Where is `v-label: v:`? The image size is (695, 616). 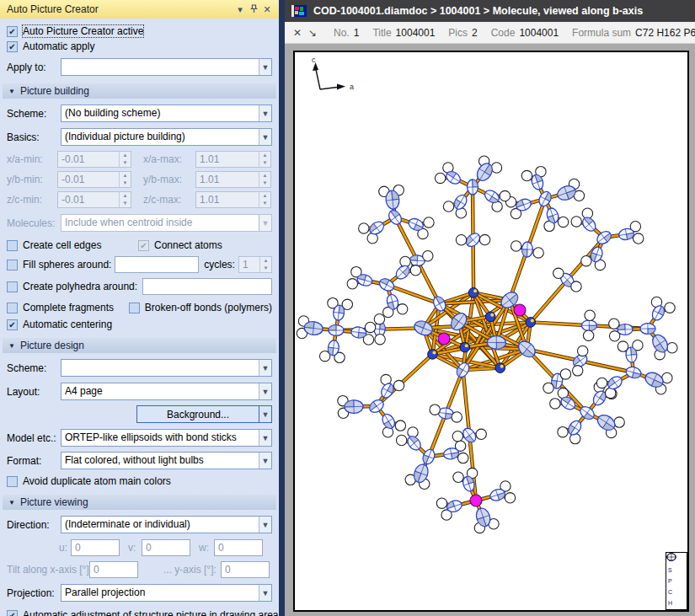 v-label: v: is located at coordinates (134, 548).